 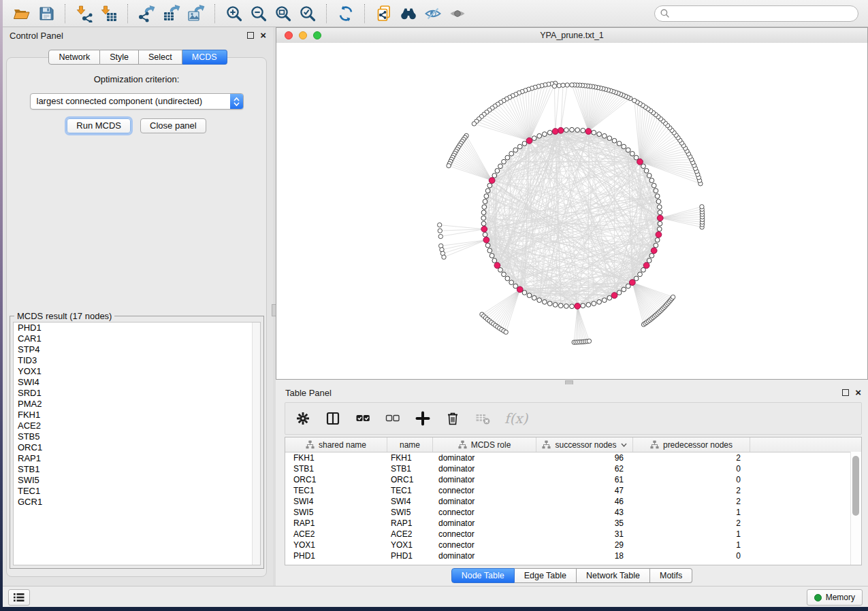 I want to click on function-builder-button: f(x), so click(x=516, y=418).